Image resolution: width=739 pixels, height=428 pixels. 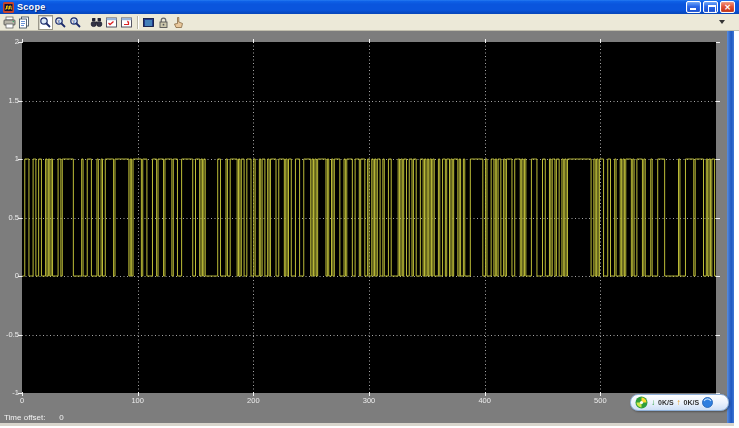 I want to click on toolbar-separator, so click(x=138, y=22).